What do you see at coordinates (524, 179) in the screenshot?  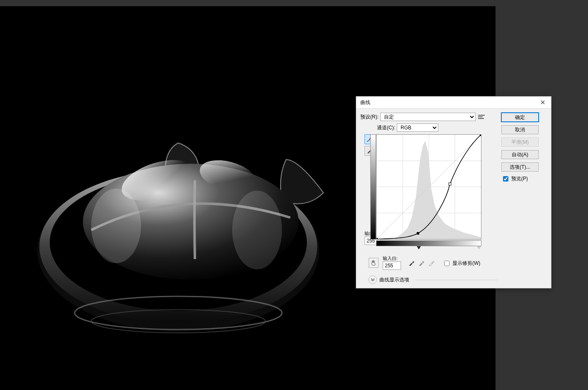 I see `preview-row: 预览(P)` at bounding box center [524, 179].